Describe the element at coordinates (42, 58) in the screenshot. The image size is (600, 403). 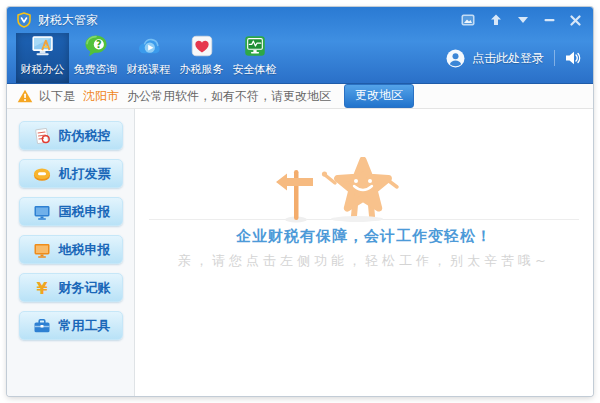
I see `tab-caishui-bangong: 财税办公` at that location.